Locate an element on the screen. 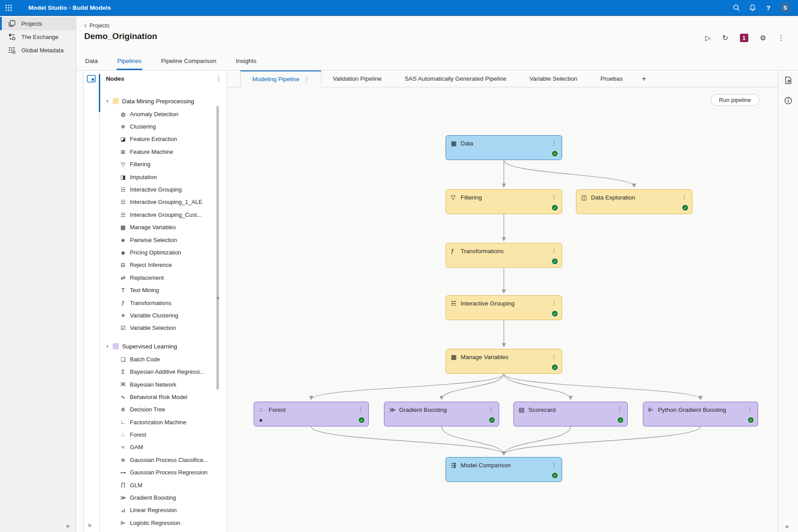  node-type-icon: ▦ is located at coordinates (454, 143).